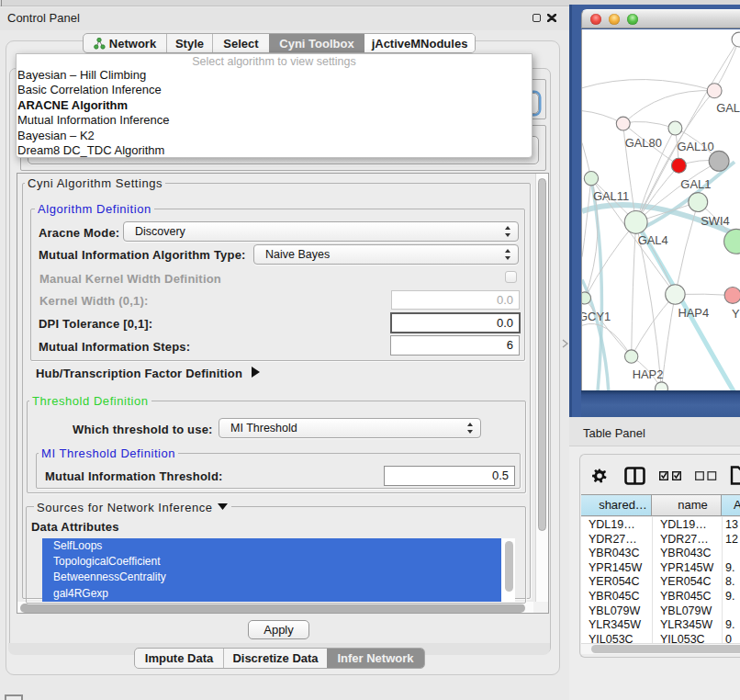  What do you see at coordinates (654, 241) in the screenshot?
I see `svg-text: GAL4` at bounding box center [654, 241].